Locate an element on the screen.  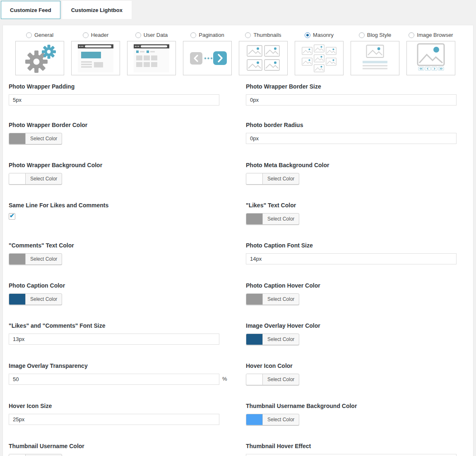
field-thumbnail-hover-effect: Thumbnail Hover Effect None ▼ is located at coordinates (351, 449).